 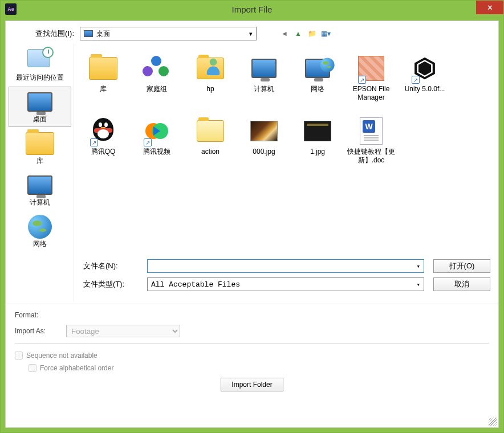 What do you see at coordinates (40, 315) in the screenshot?
I see `format-label: Format:` at bounding box center [40, 315].